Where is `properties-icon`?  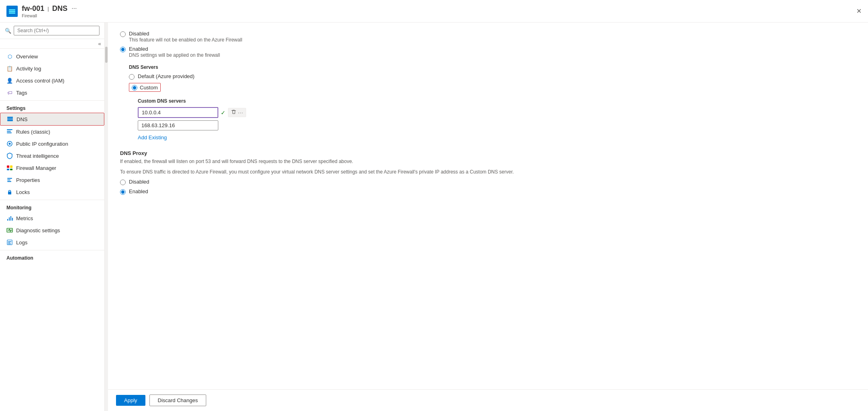
properties-icon is located at coordinates (10, 180).